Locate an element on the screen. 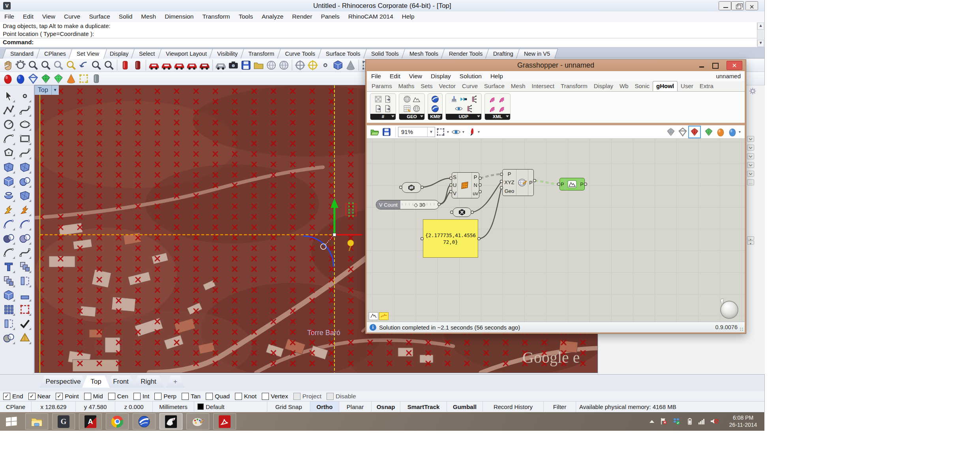 This screenshot has height=458, width=980. ellipse-icon is located at coordinates (25, 124).